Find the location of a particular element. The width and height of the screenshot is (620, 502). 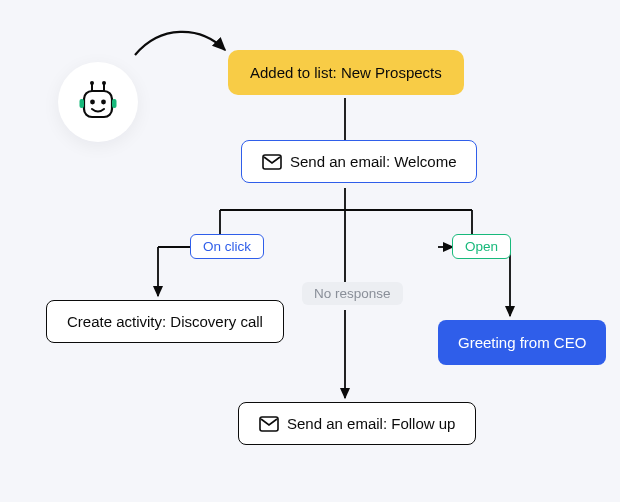

robot-icon is located at coordinates (98, 102).